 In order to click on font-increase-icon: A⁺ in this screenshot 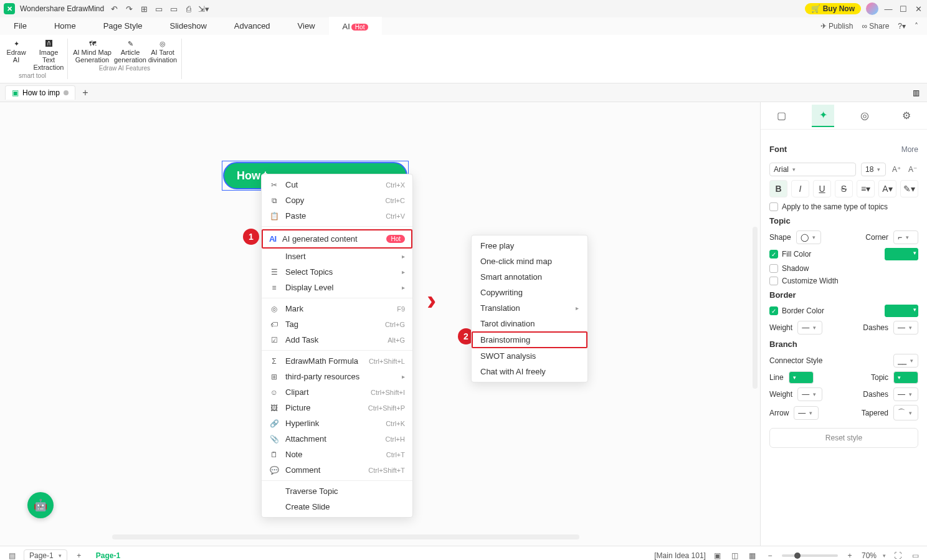, I will do `click(896, 169)`.